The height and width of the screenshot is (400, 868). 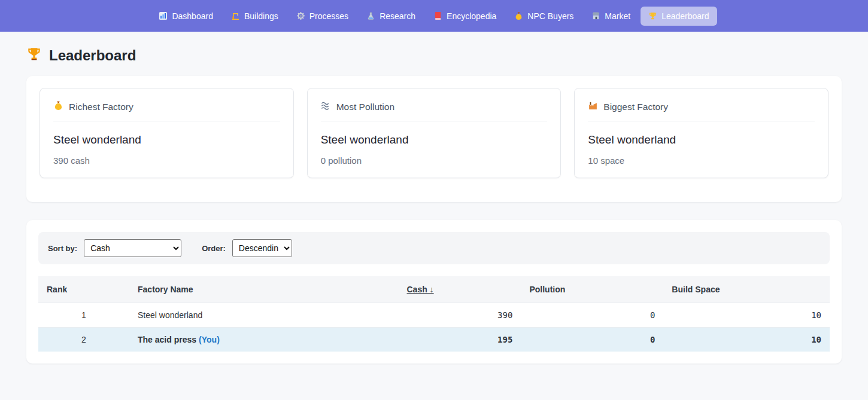 I want to click on page-title: Leaderboard, so click(x=434, y=56).